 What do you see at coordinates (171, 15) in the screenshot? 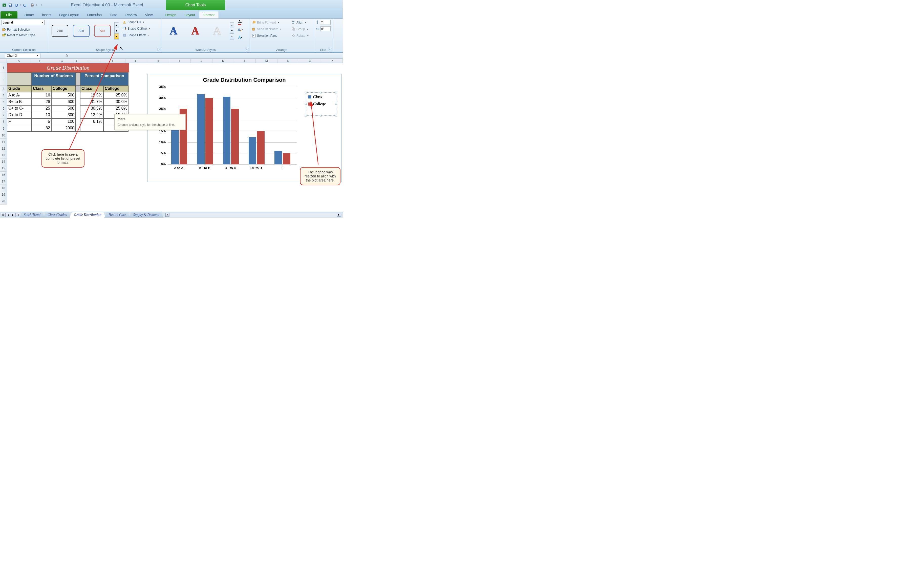
I see `tab-design: Design` at bounding box center [171, 15].